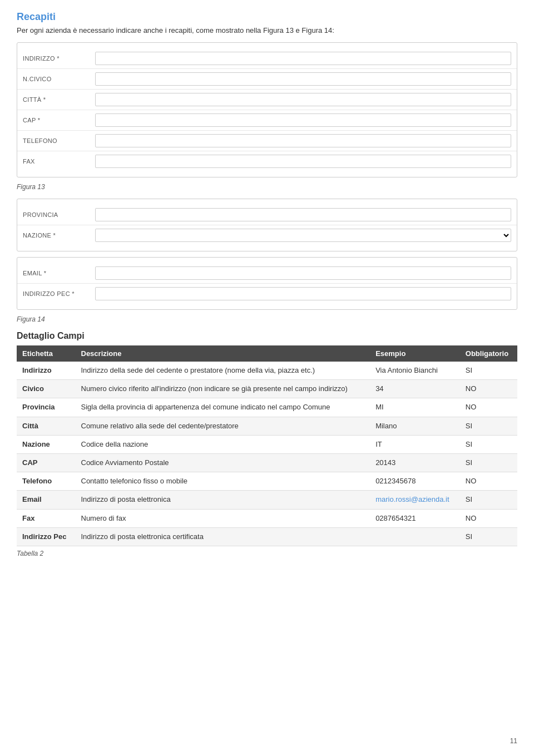 Image resolution: width=534 pixels, height=756 pixels. Describe the element at coordinates (267, 141) in the screenshot. I see `form-row-telefono: TELEFONO` at that location.